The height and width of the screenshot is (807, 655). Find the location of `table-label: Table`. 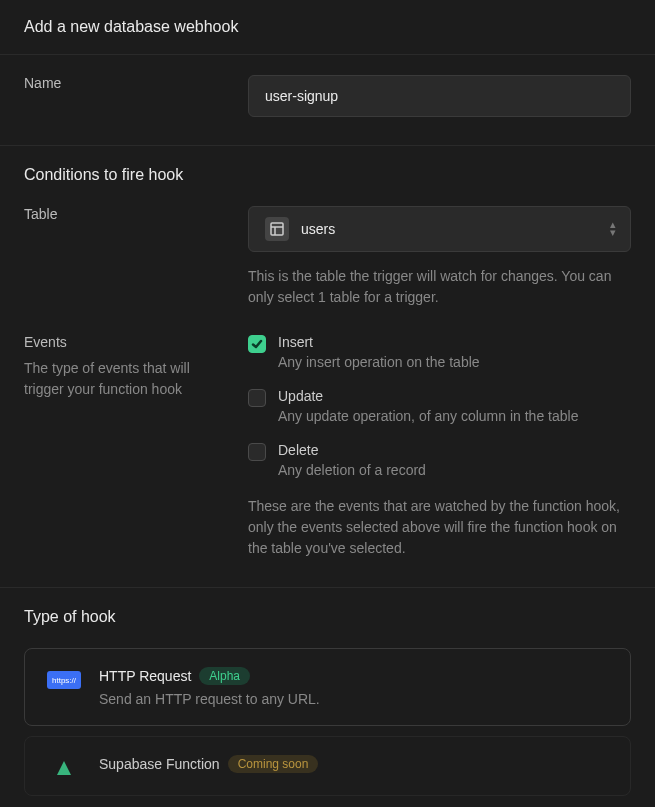

table-label: Table is located at coordinates (128, 214).